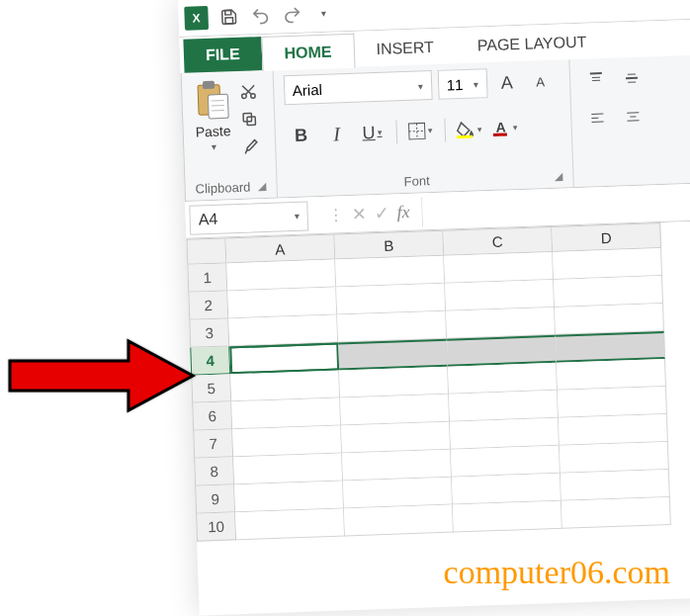 The height and width of the screenshot is (616, 690). What do you see at coordinates (336, 215) in the screenshot?
I see `vertical-dots-icon: ⋮` at bounding box center [336, 215].